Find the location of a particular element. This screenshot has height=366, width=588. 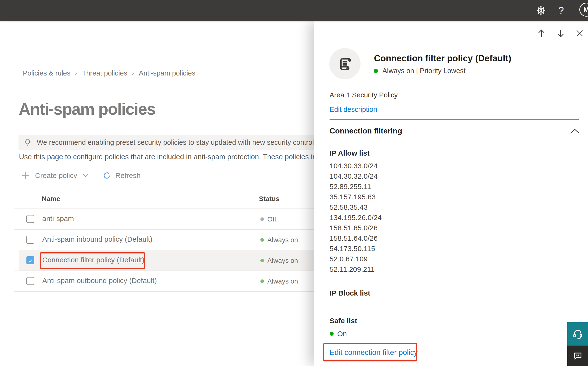

edit-connection-filter-policy-link: Edit connection filter policy is located at coordinates (374, 352).